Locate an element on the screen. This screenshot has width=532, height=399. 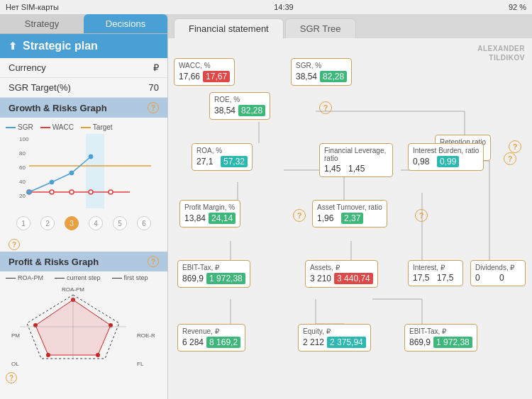
time: 14:39 is located at coordinates (284, 7).